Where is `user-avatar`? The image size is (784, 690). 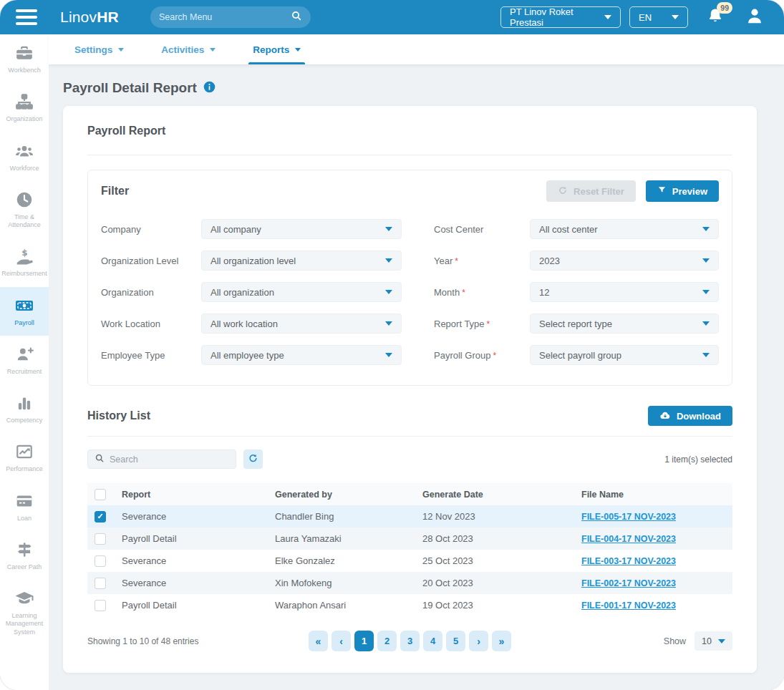 user-avatar is located at coordinates (755, 17).